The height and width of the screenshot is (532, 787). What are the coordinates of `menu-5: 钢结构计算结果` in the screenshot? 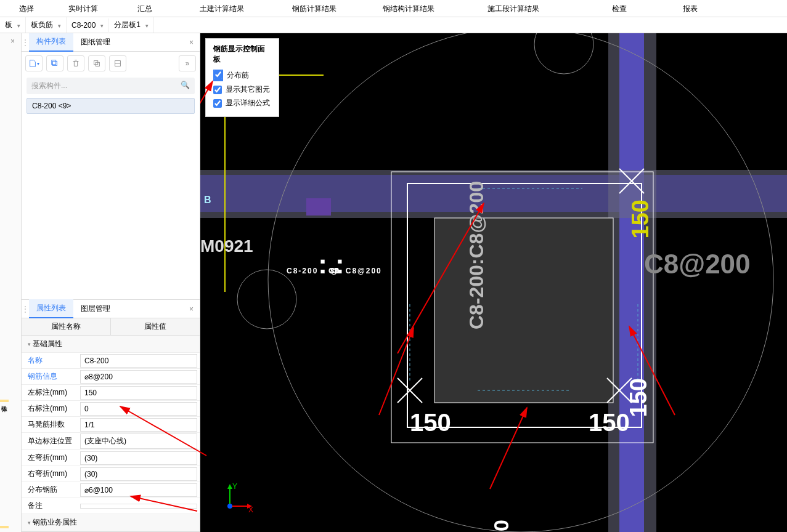 It's located at (408, 9).